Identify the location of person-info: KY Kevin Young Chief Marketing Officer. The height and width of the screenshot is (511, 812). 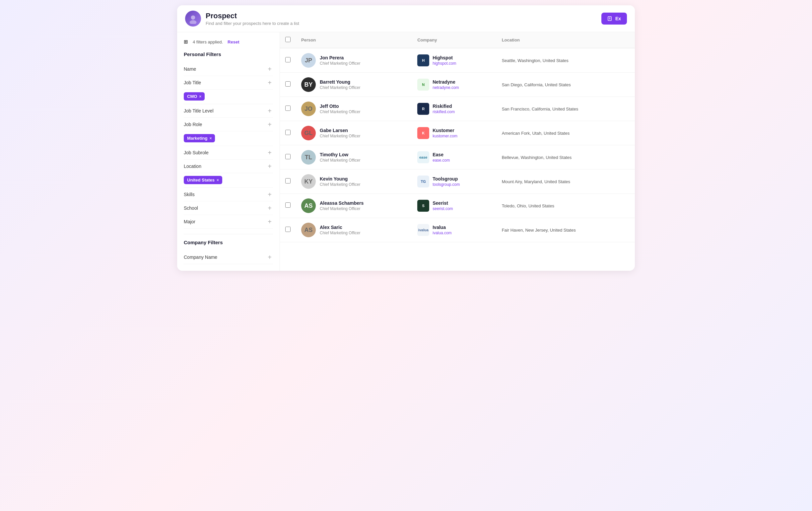
(354, 181).